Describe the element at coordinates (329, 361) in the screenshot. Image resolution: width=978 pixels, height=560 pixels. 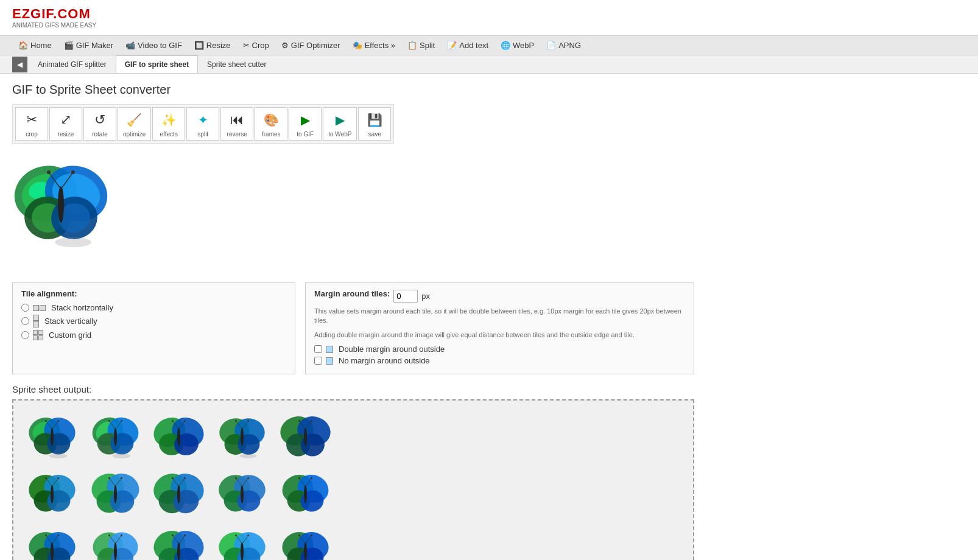
I see `no-margin-icon` at that location.